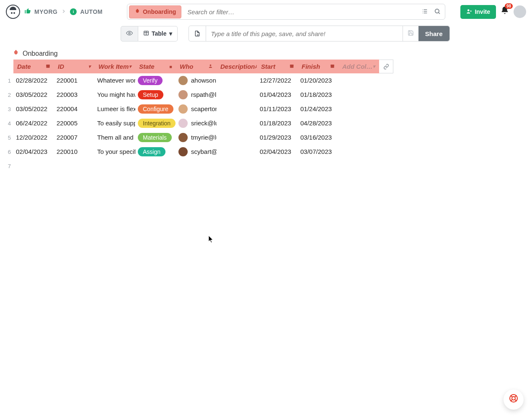 Image resolution: width=532 pixels, height=418 pixels. What do you see at coordinates (75, 123) in the screenshot?
I see `cell-id: 220005` at bounding box center [75, 123].